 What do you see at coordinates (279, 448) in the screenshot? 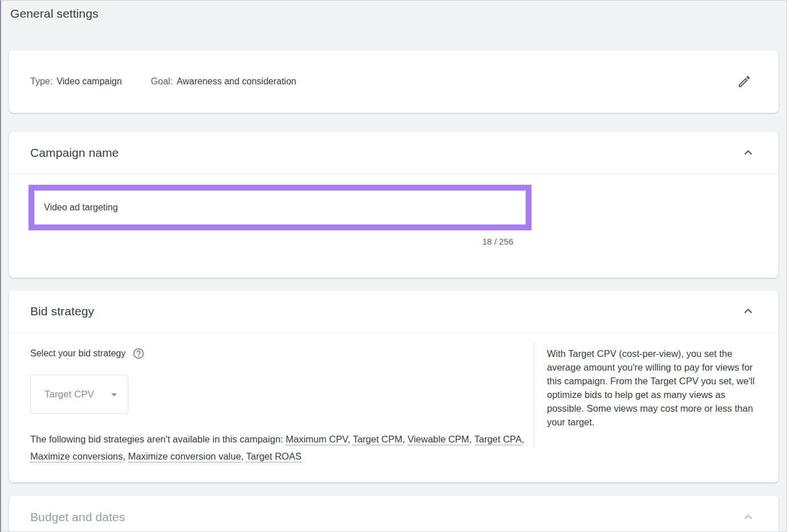
I see `unavailable-strategies-text: The following bid strategies aren't avai…` at bounding box center [279, 448].